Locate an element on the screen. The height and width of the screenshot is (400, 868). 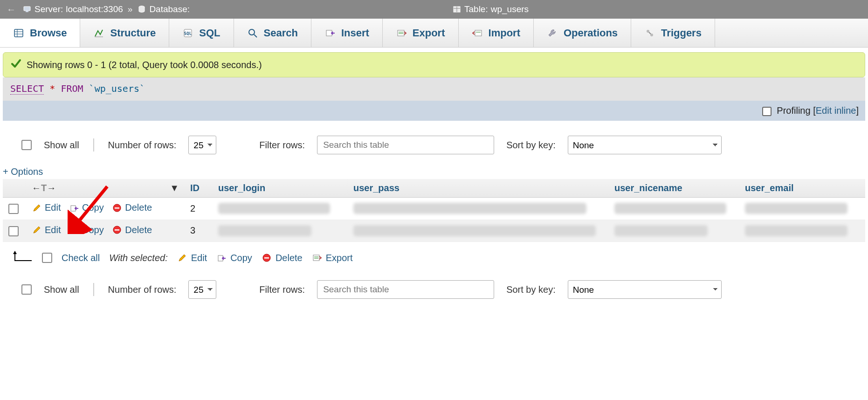
sql-keyword-from: FROM is located at coordinates (72, 89).